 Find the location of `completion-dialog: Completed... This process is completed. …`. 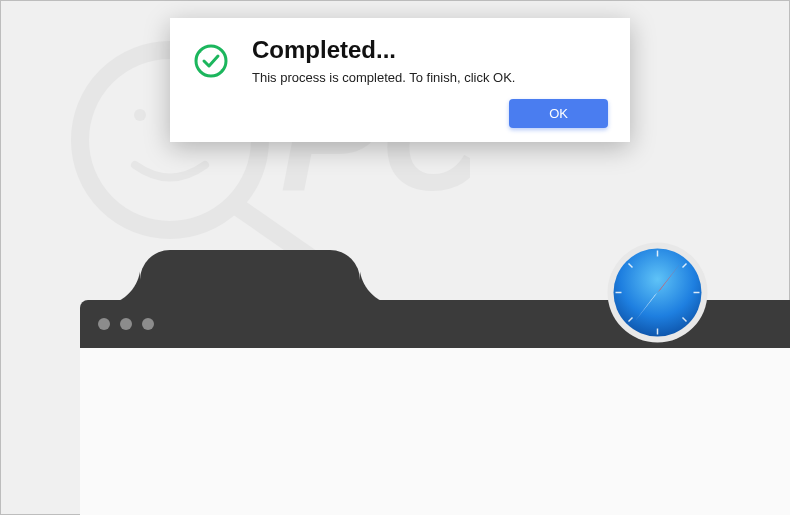

completion-dialog: Completed... This process is completed. … is located at coordinates (400, 80).